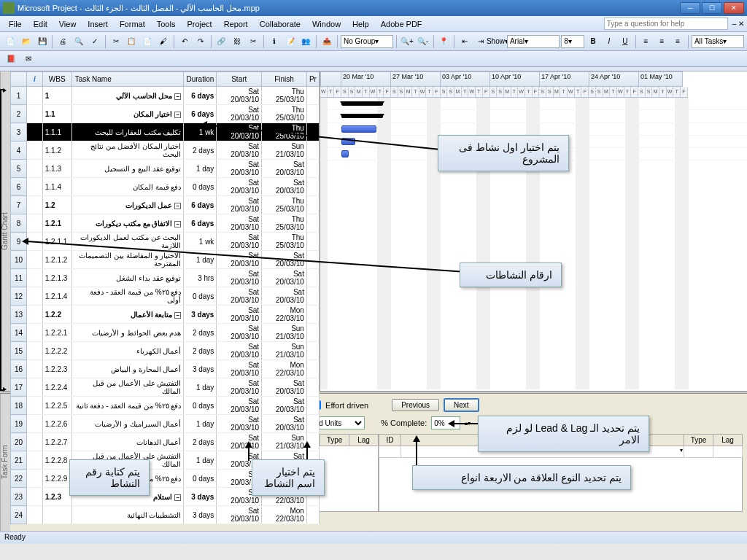 The width and height of the screenshot is (747, 560). I want to click on show-button: Show ▾, so click(498, 42).